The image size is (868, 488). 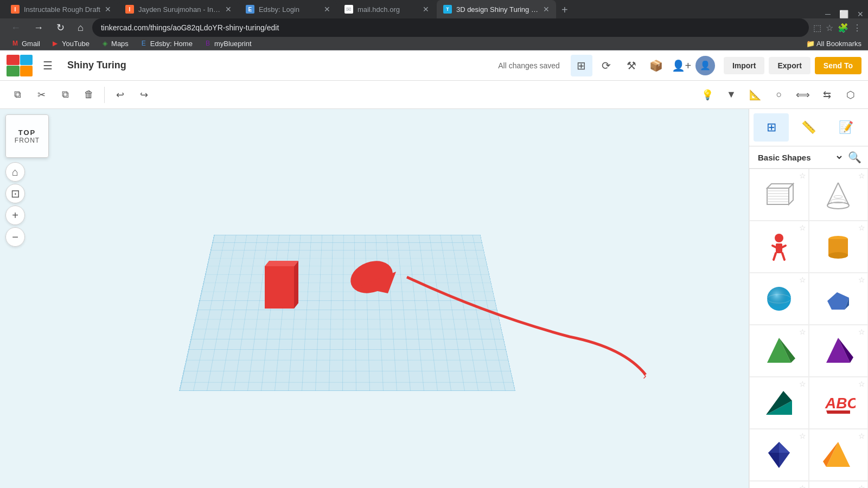 What do you see at coordinates (803, 384) in the screenshot?
I see `favorite-icon-9: ☆` at bounding box center [803, 384].